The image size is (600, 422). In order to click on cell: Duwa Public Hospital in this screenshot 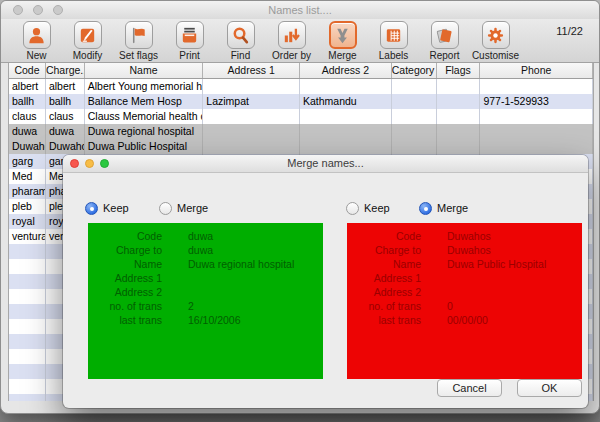, I will do `click(144, 146)`.